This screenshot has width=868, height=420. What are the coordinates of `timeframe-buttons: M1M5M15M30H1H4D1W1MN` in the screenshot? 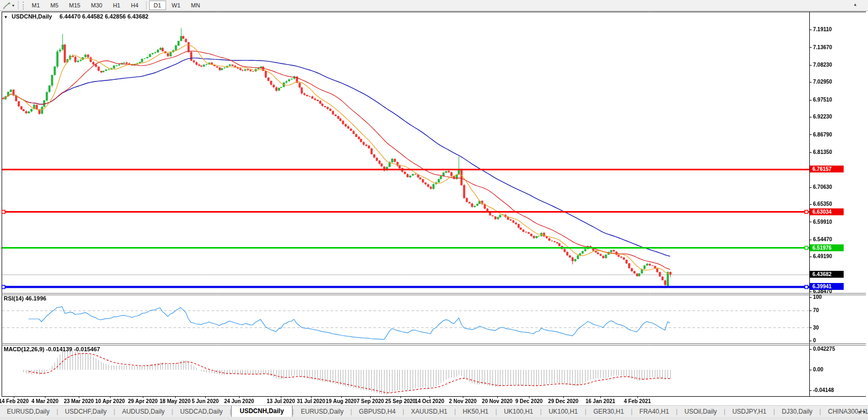 It's located at (116, 5).